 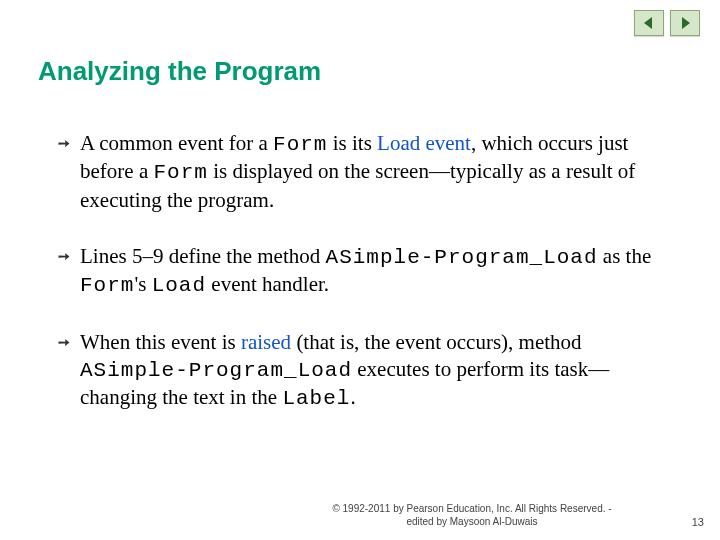 What do you see at coordinates (352, 397) in the screenshot?
I see `text-run: .` at bounding box center [352, 397].